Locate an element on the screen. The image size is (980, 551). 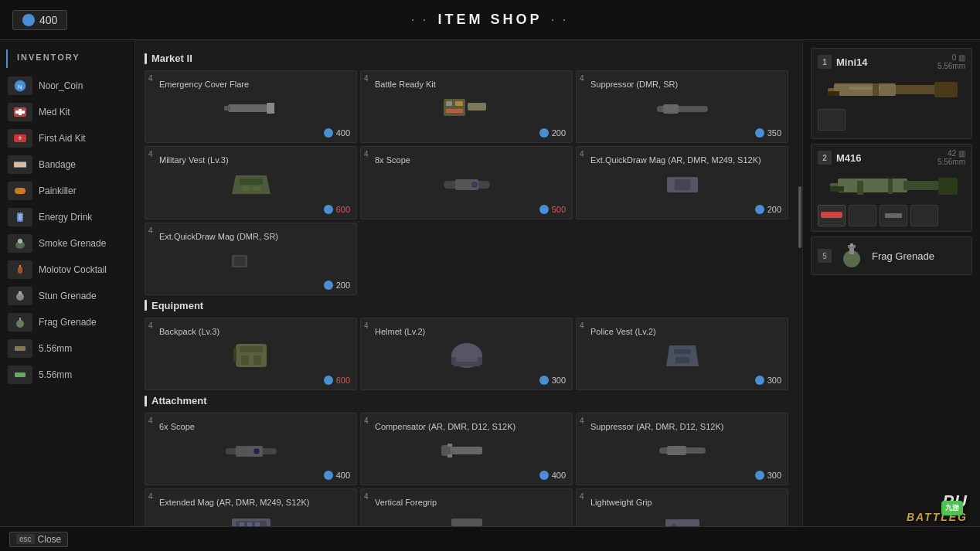
qty-supp2: 4 is located at coordinates (582, 420).